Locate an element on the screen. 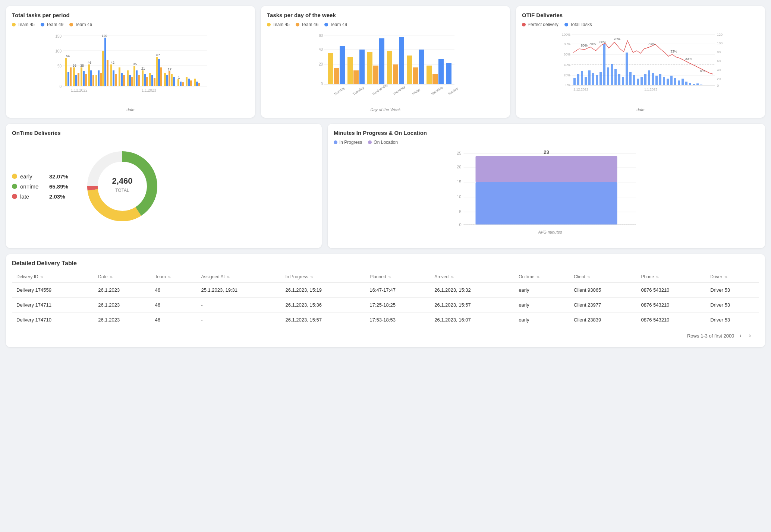 Image resolution: width=771 pixels, height=532 pixels. cell-ontime: early is located at coordinates (542, 320).